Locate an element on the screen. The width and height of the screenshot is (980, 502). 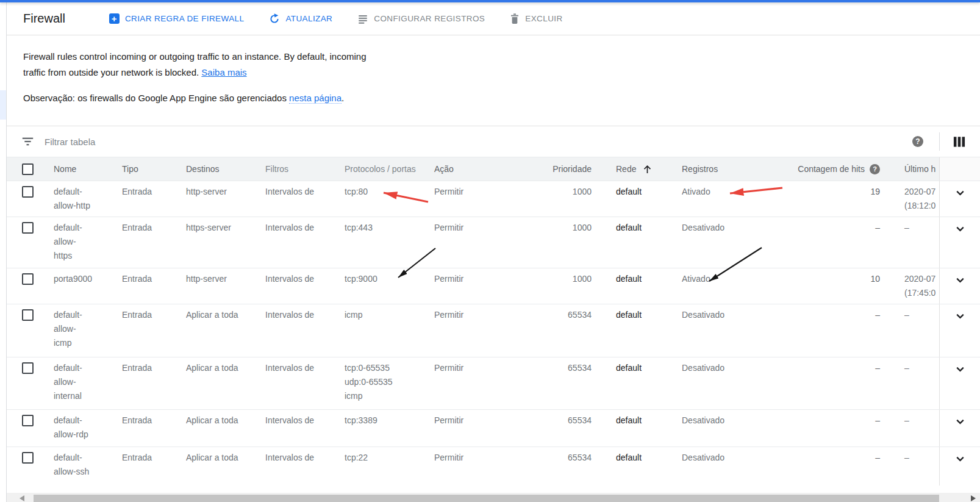
column-header-registros: Registros is located at coordinates (737, 169).